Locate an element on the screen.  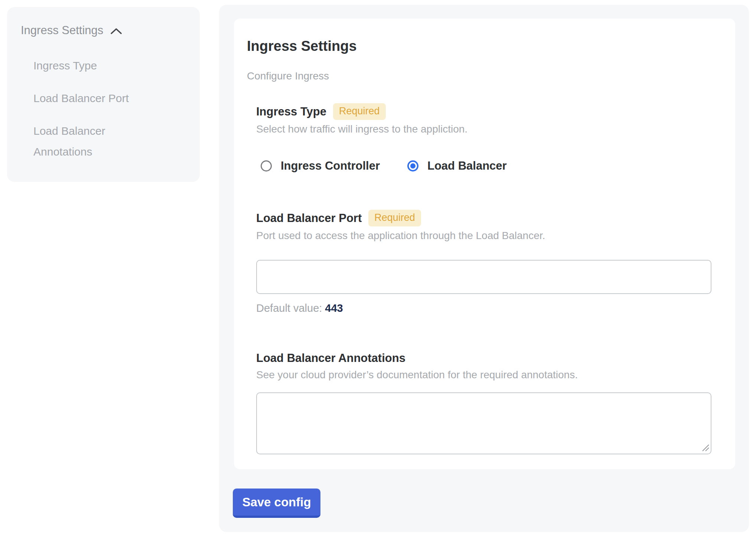
section-description-load-balancer-annotations: See your cloud provider’s documentation … is located at coordinates (484, 375).